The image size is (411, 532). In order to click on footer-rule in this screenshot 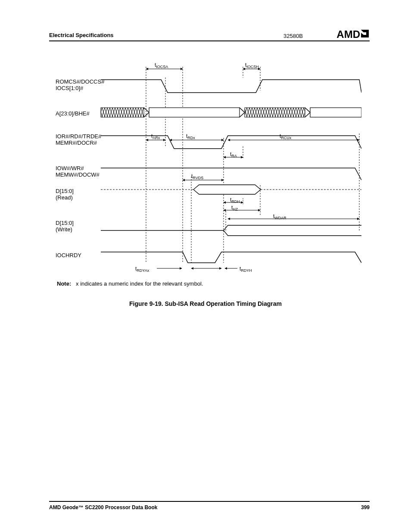, I will do `click(209, 501)`.